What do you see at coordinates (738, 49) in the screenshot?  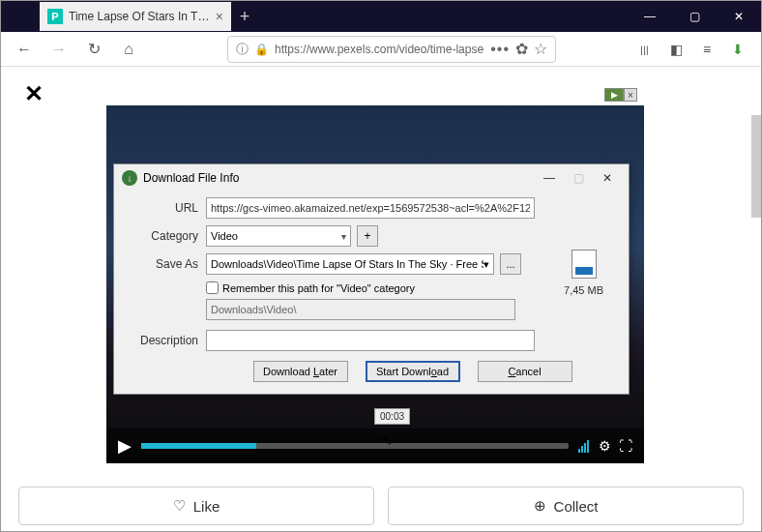 I see `idm-extension-icon: ⬇` at bounding box center [738, 49].